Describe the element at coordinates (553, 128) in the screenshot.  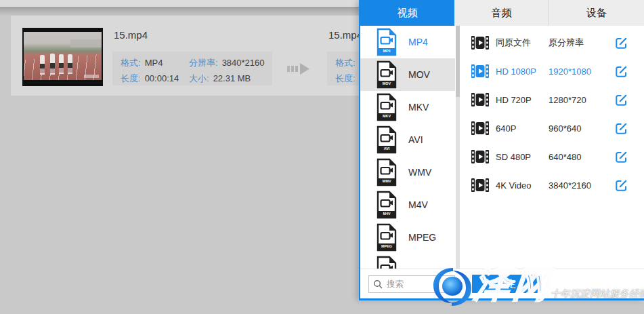
I see `profile-640p: 640P 960*640` at that location.